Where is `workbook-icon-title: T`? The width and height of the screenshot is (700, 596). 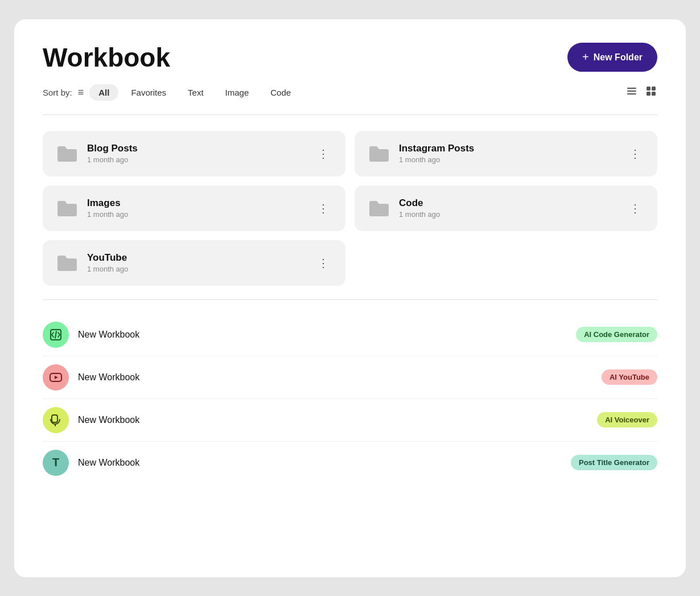 workbook-icon-title: T is located at coordinates (56, 463).